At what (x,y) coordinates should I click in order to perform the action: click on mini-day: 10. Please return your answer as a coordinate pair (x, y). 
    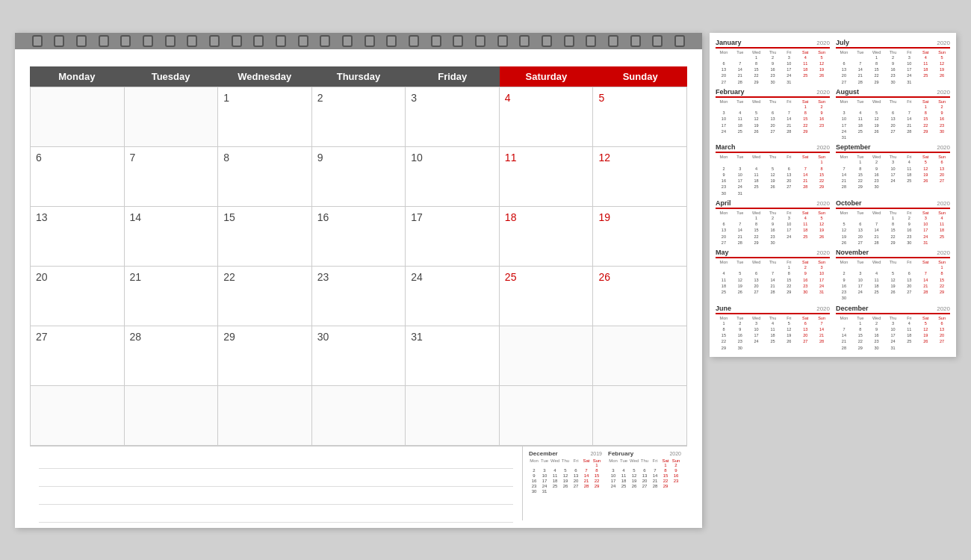
    Looking at the image, I should click on (545, 476).